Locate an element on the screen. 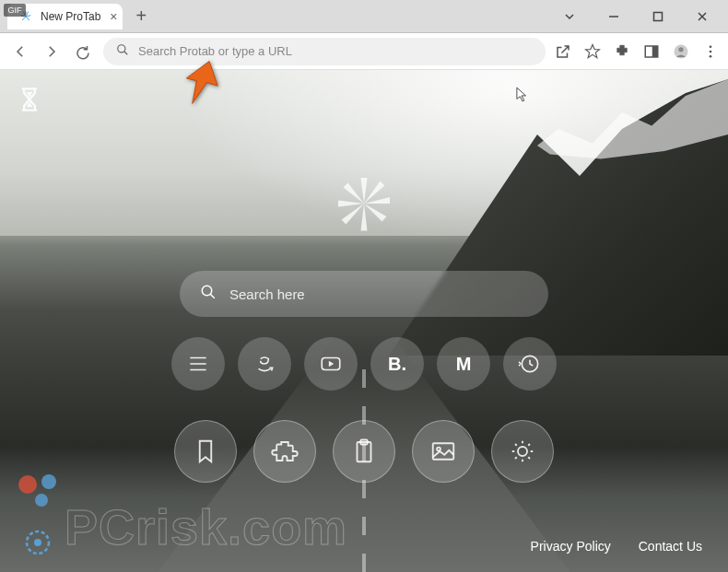 The image size is (728, 572). back-button is located at coordinates (20, 52).